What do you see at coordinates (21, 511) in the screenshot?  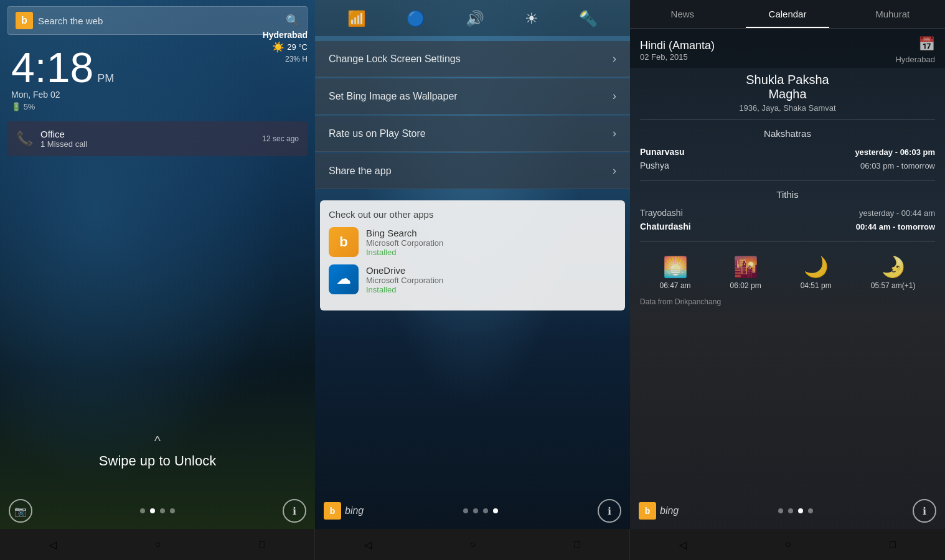 I see `camera-button: 📷` at bounding box center [21, 511].